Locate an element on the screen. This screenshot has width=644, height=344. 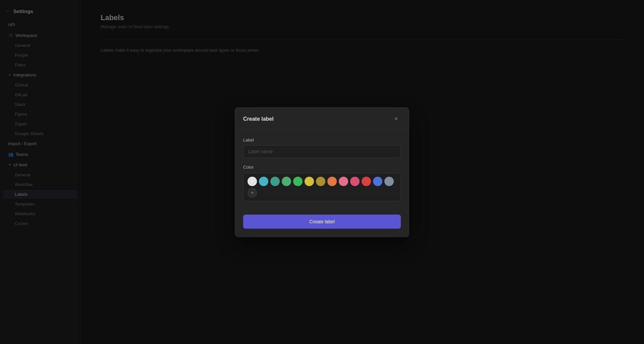
color-dots-container: ✓ is located at coordinates (321, 181).